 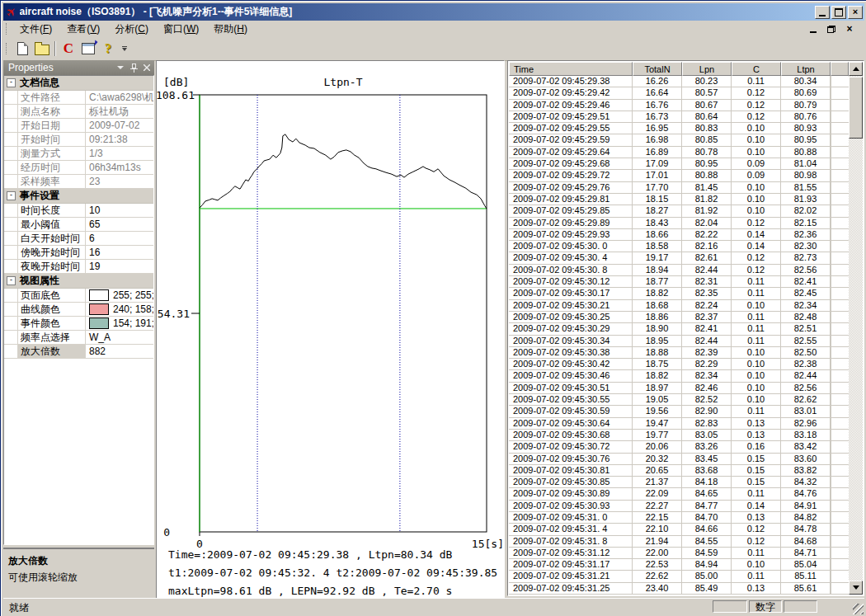 I want to click on column-header-lpn: Lpn, so click(x=707, y=69).